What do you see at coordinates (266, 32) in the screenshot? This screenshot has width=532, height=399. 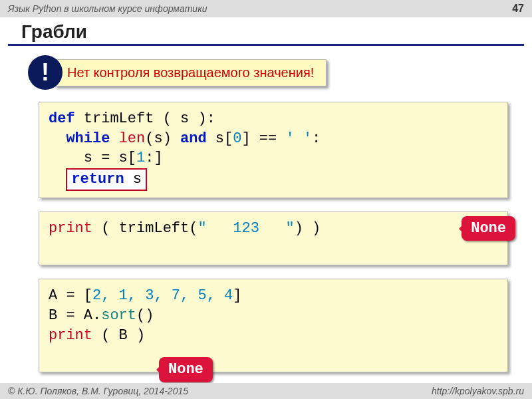 I see `slide-title: Грабли` at bounding box center [266, 32].